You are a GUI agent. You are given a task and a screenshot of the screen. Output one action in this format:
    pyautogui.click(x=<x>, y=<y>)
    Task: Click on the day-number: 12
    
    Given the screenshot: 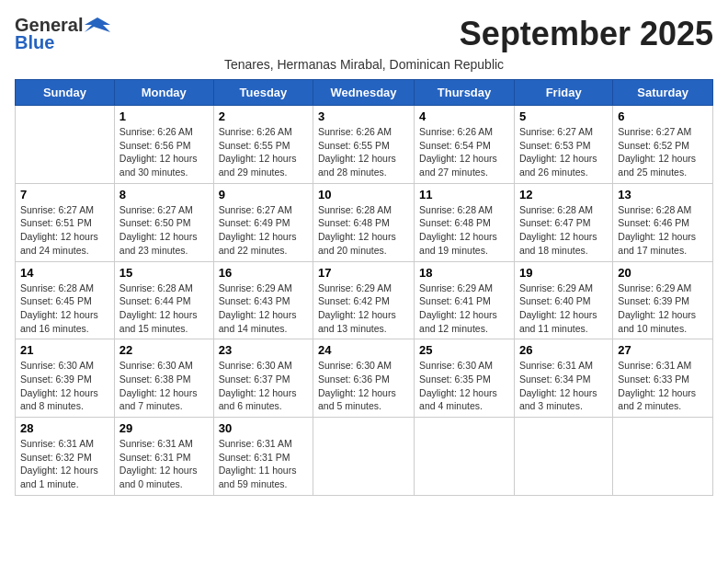 What is the action you would take?
    pyautogui.click(x=563, y=195)
    